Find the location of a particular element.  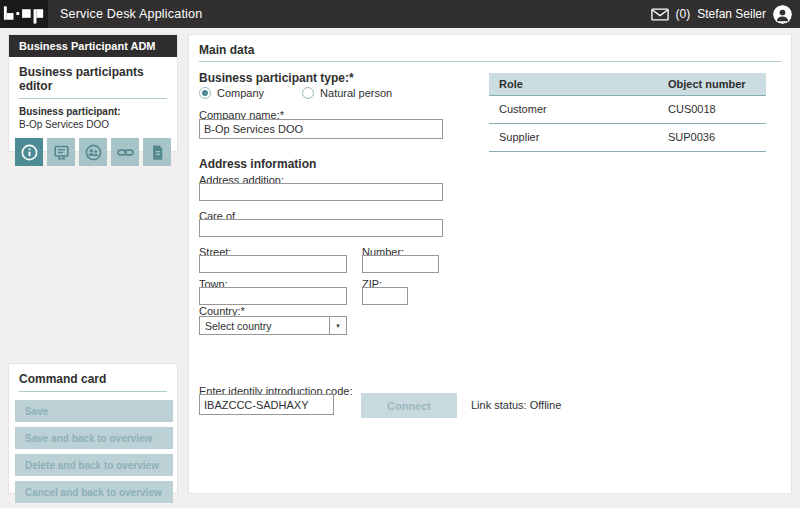

user-avatar-icon is located at coordinates (782, 14).